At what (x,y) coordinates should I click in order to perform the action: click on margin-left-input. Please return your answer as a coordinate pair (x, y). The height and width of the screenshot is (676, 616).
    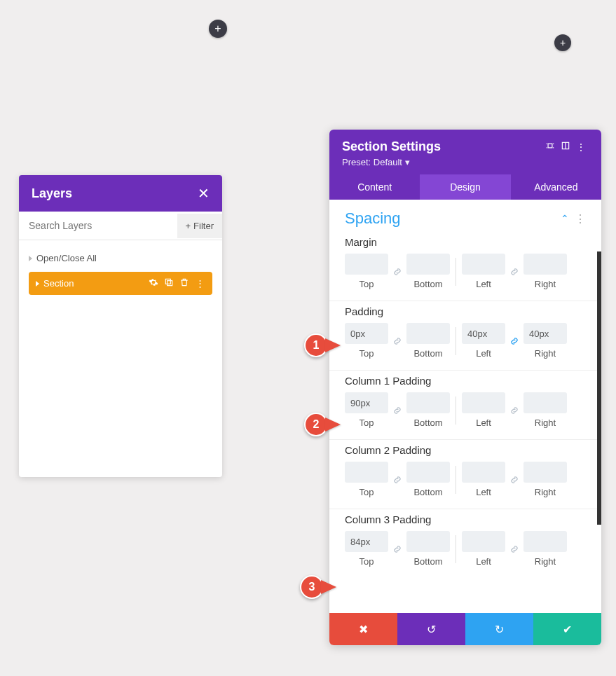
    Looking at the image, I should click on (484, 264).